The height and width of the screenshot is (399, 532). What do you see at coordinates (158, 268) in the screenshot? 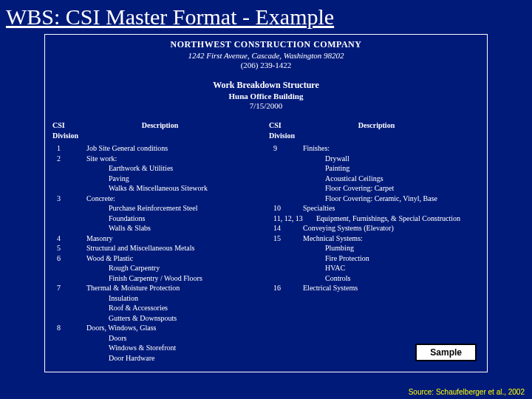
I see `table-row: Rough Carpentry` at bounding box center [158, 268].